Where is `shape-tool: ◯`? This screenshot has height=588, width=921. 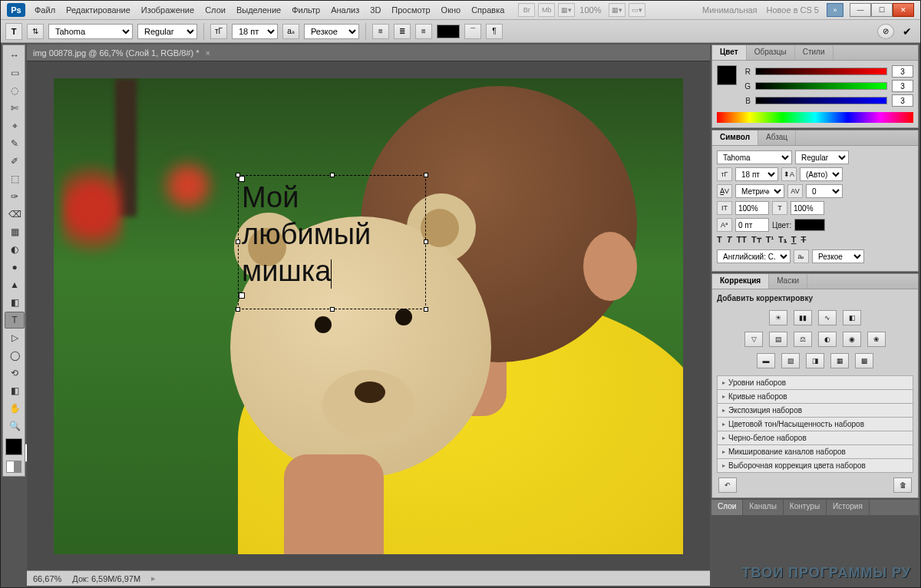 shape-tool: ◯ is located at coordinates (15, 355).